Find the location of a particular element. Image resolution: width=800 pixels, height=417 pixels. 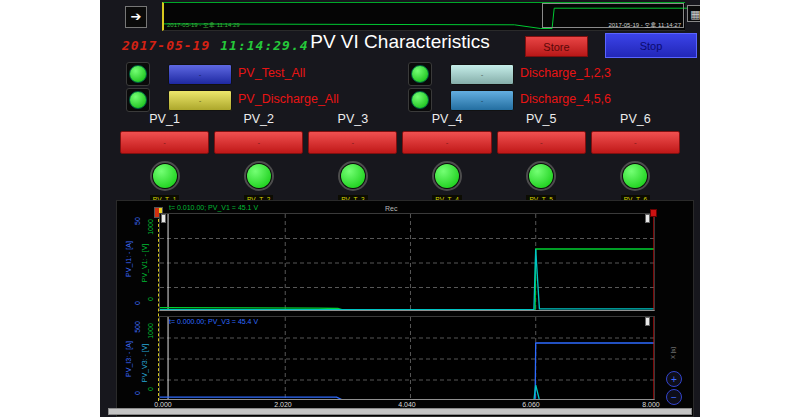

pv-column-3: PV_3 - PV_T_3 is located at coordinates (352, 158).